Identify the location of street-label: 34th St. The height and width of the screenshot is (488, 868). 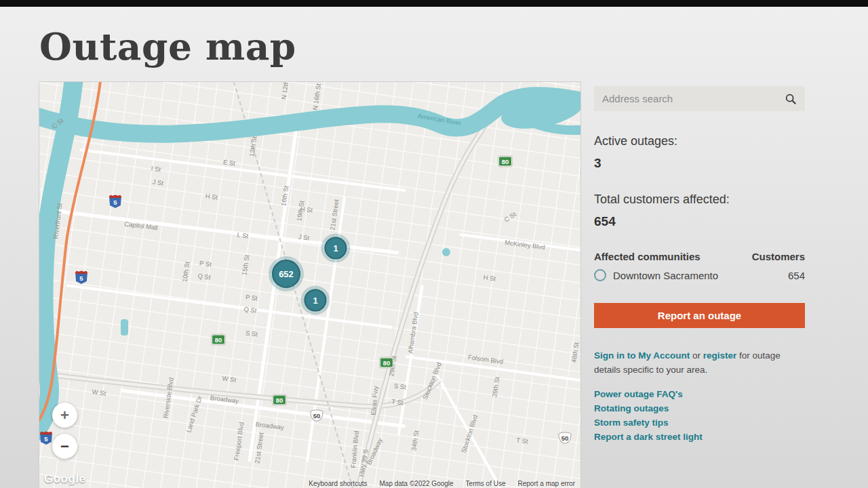
(415, 441).